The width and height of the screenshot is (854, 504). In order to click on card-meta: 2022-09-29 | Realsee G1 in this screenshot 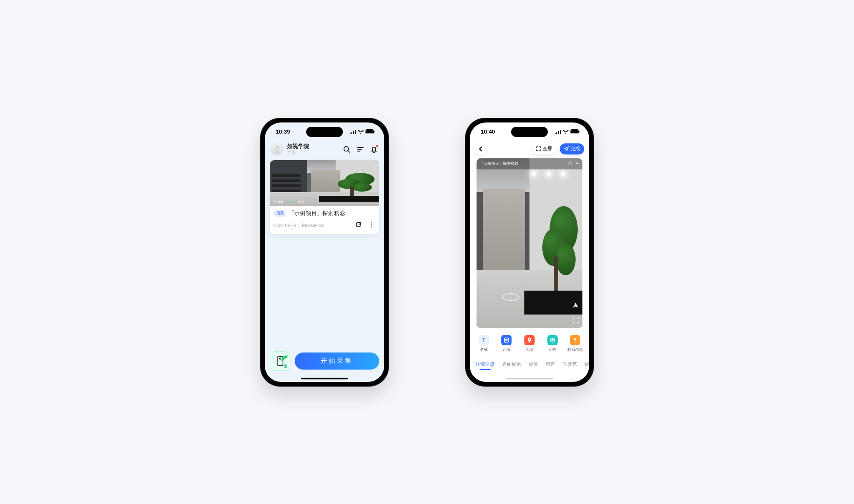, I will do `click(299, 225)`.